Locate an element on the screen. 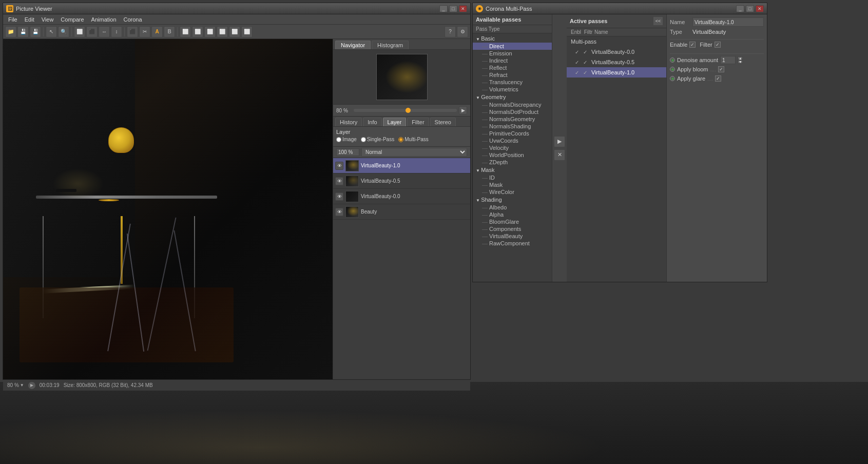  tree-item-velocity: Velocity is located at coordinates (512, 148).